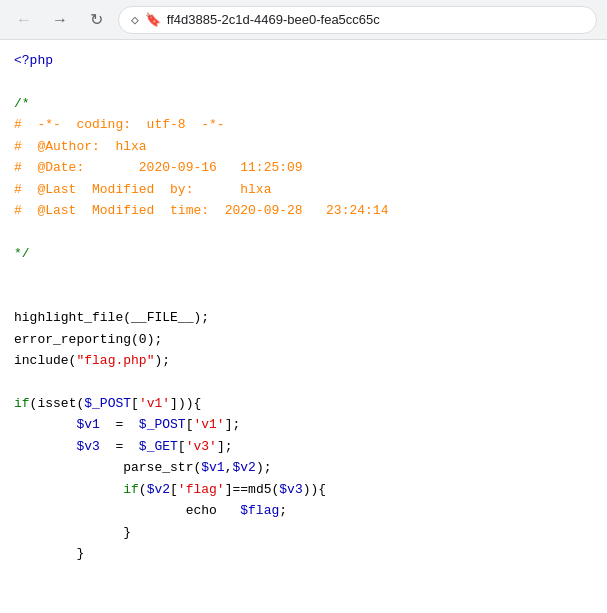 The width and height of the screenshot is (607, 613). I want to click on code-line: <?php, so click(304, 60).